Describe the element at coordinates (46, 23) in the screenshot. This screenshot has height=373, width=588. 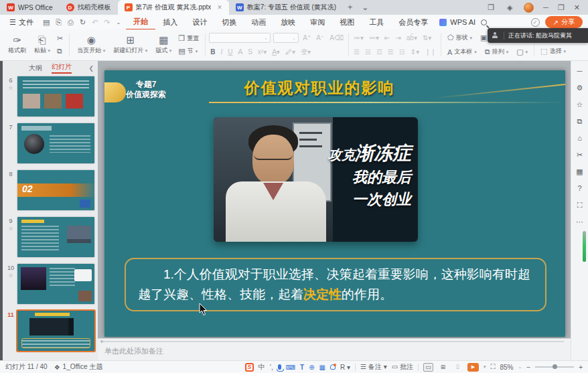
I see `save-icon: ▤` at that location.